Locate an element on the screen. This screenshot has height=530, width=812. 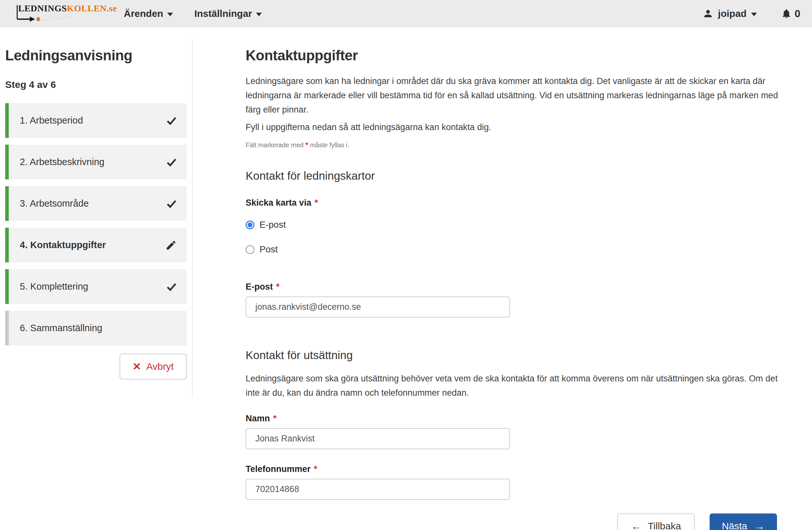
bell-icon is located at coordinates (786, 14).